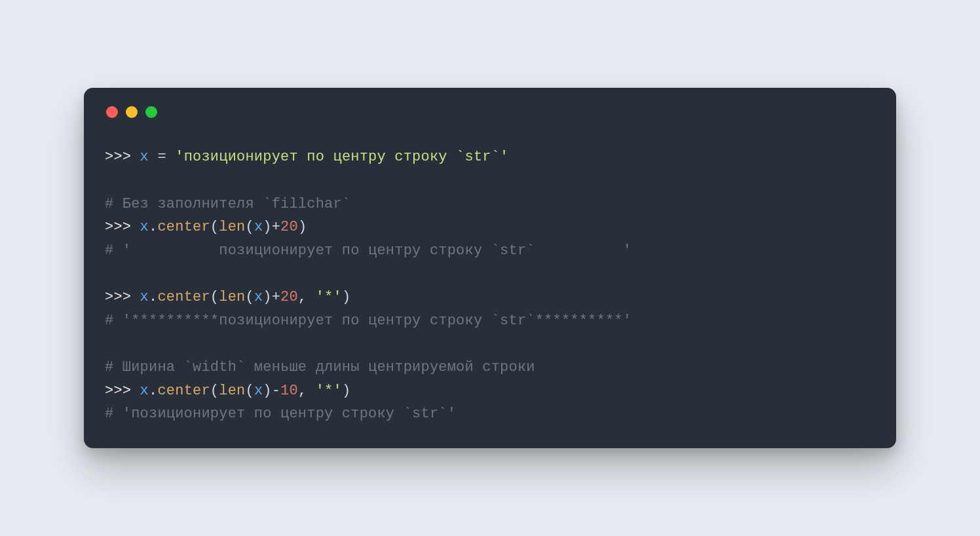  I want to click on number-literal: 10, so click(290, 391).